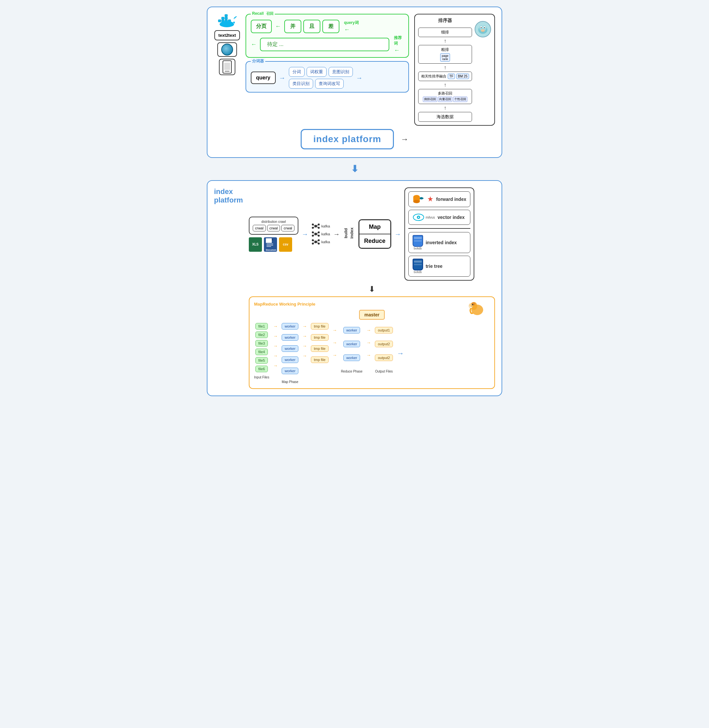 The image size is (709, 728). Describe the element at coordinates (439, 199) in the screenshot. I see `forward-index-item: MySQL forward index` at that location.